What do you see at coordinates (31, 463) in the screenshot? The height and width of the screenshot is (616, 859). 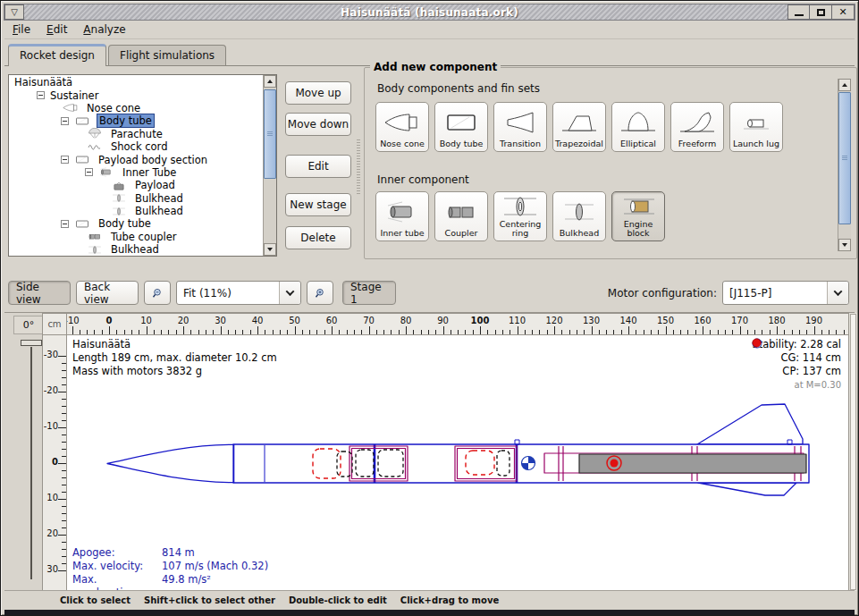 I see `rotation-slider-track` at bounding box center [31, 463].